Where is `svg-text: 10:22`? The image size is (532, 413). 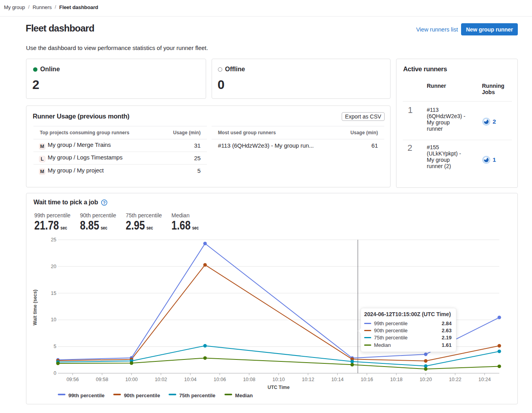 svg-text: 10:22 is located at coordinates (455, 380).